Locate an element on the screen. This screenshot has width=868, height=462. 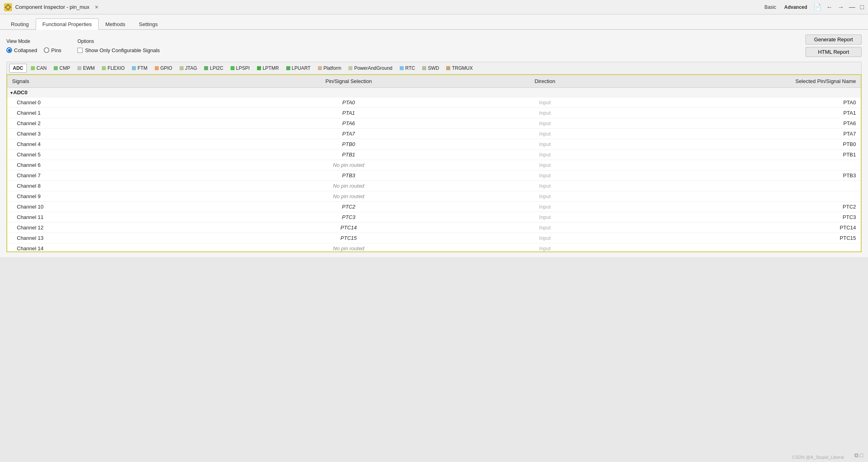
col-header-pin: Pin/Signal Selection is located at coordinates (349, 81).